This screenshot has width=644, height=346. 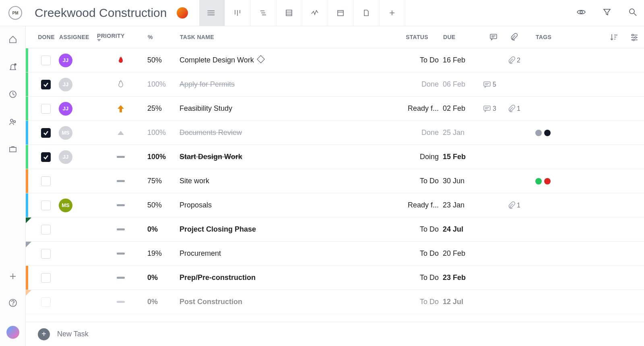 What do you see at coordinates (633, 13) in the screenshot?
I see `search-icon` at bounding box center [633, 13].